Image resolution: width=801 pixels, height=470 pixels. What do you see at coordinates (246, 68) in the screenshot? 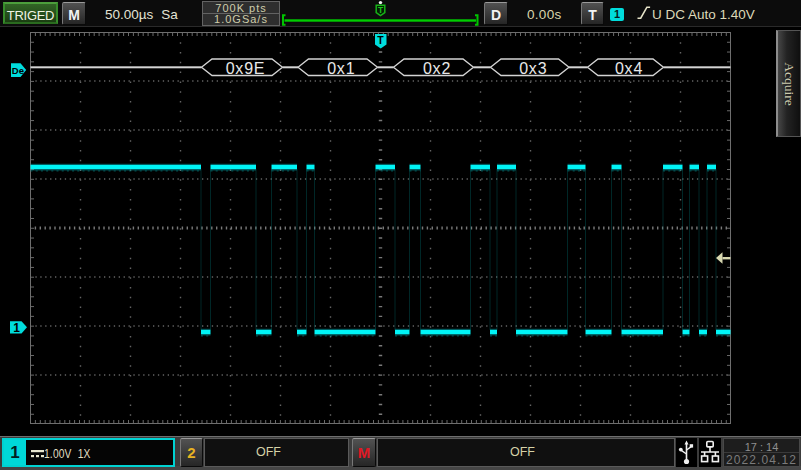
I see `svg-text: 0x9E` at bounding box center [246, 68].